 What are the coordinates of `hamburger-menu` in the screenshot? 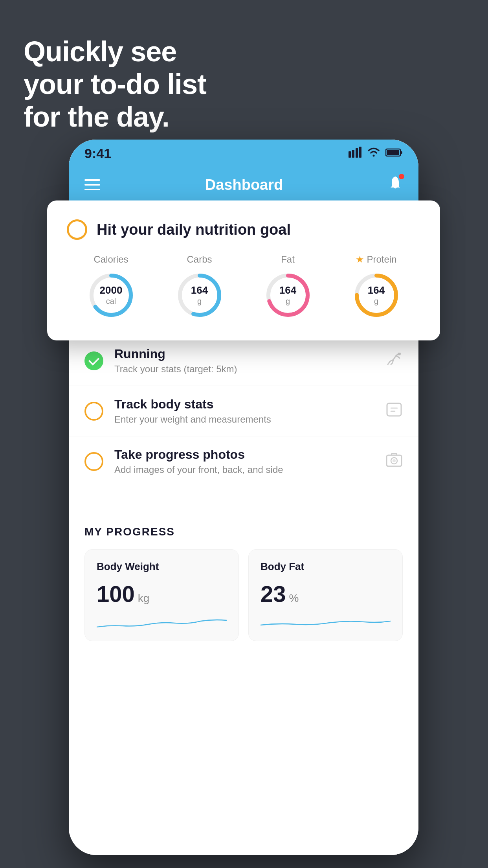 It's located at (92, 185).